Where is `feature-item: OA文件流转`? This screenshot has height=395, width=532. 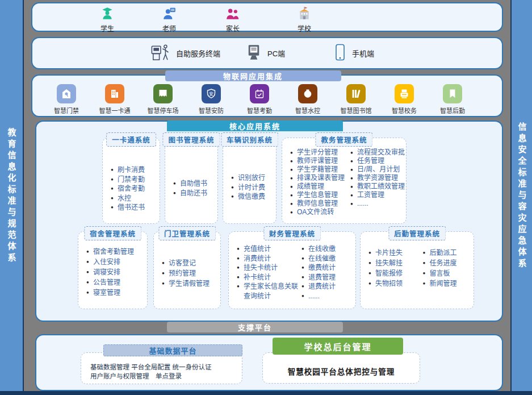
feature-item: OA文件流转 is located at coordinates (319, 213).